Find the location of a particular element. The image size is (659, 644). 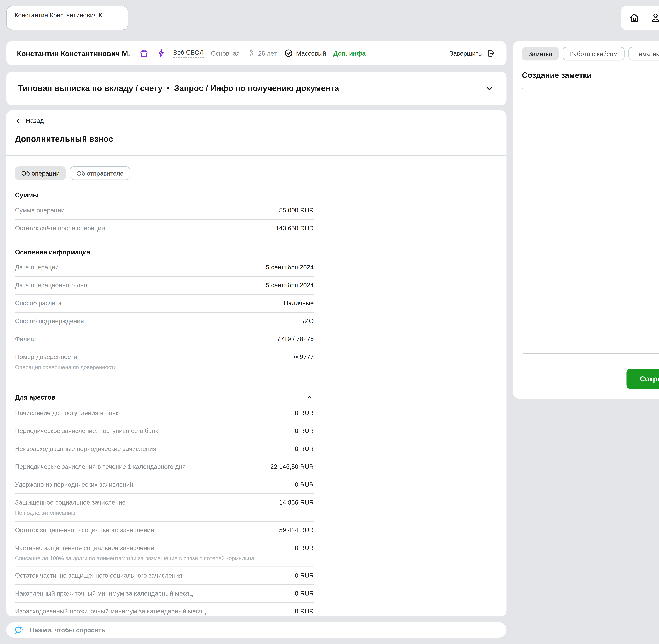

row-sublabel: Не подлежит списанию is located at coordinates (164, 513).